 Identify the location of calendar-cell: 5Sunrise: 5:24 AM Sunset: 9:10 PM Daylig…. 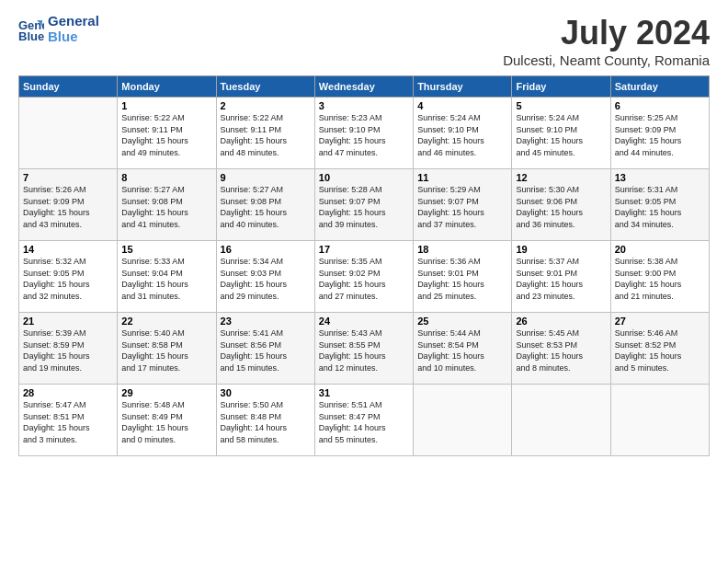
(561, 133).